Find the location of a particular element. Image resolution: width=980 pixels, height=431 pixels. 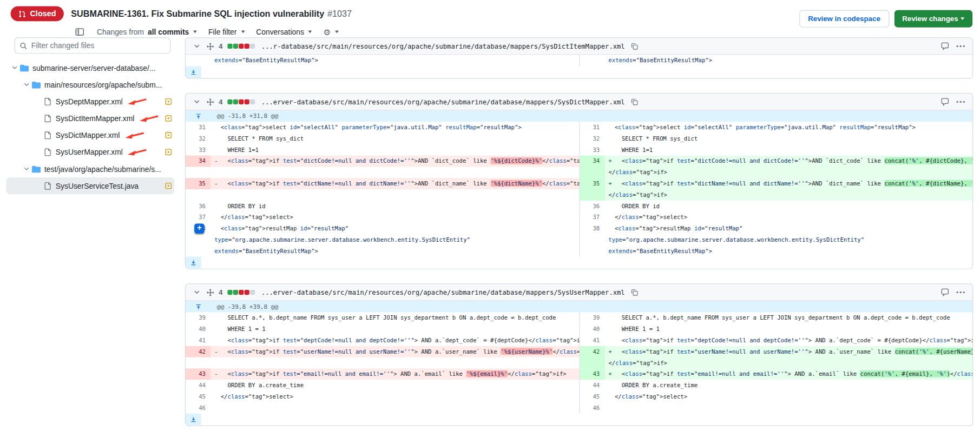

changes-from-dropdown: Changes from all commits is located at coordinates (147, 32).